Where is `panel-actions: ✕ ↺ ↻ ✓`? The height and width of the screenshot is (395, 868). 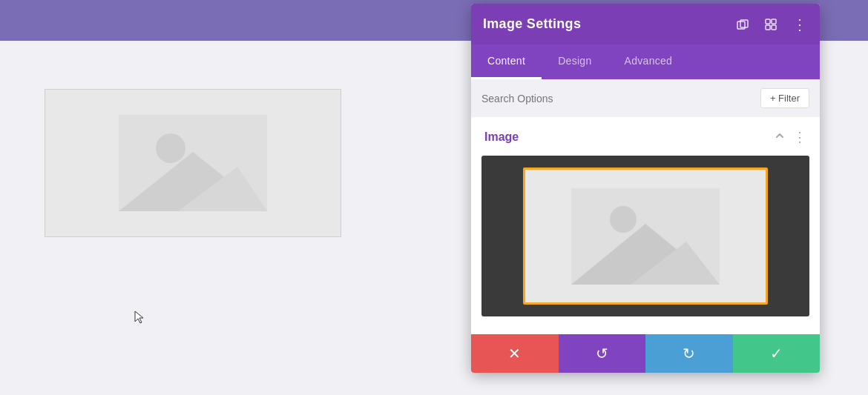
panel-actions: ✕ ↺ ↻ ✓ is located at coordinates (645, 353).